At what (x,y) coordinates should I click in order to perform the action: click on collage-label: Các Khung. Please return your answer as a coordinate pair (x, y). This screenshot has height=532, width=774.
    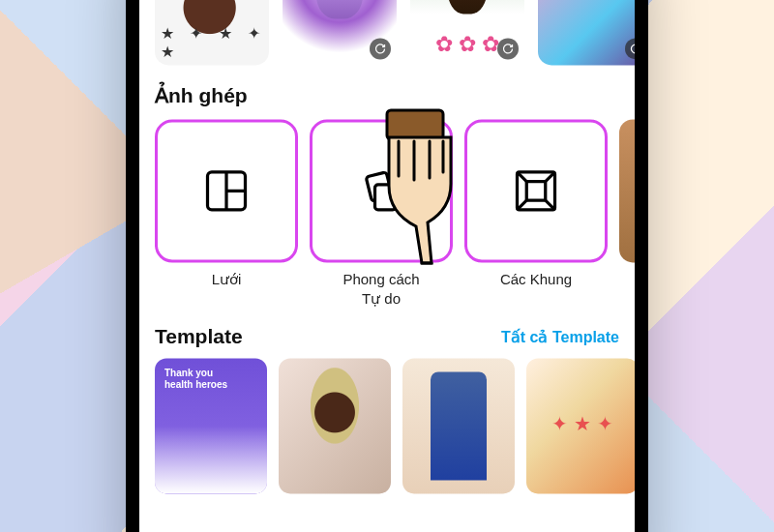
    Looking at the image, I should click on (536, 280).